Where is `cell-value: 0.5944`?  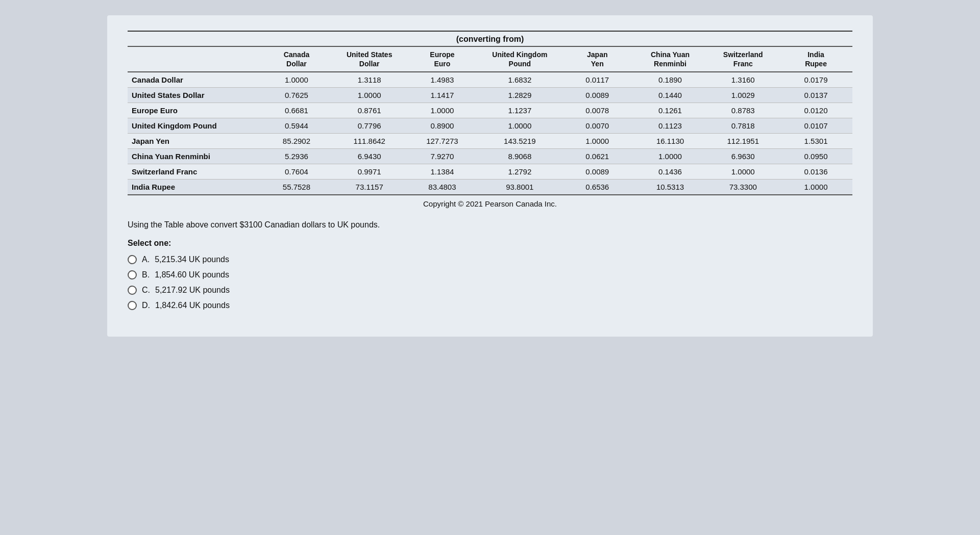
cell-value: 0.5944 is located at coordinates (297, 126).